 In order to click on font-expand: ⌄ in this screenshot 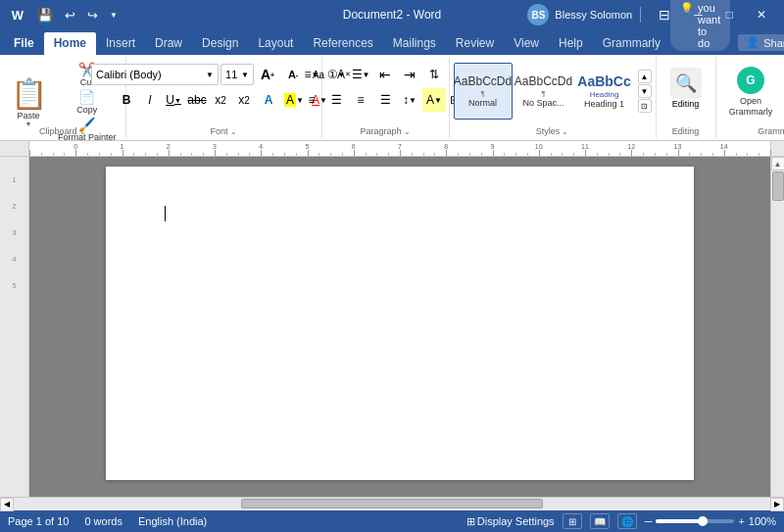, I will do `click(233, 131)`.